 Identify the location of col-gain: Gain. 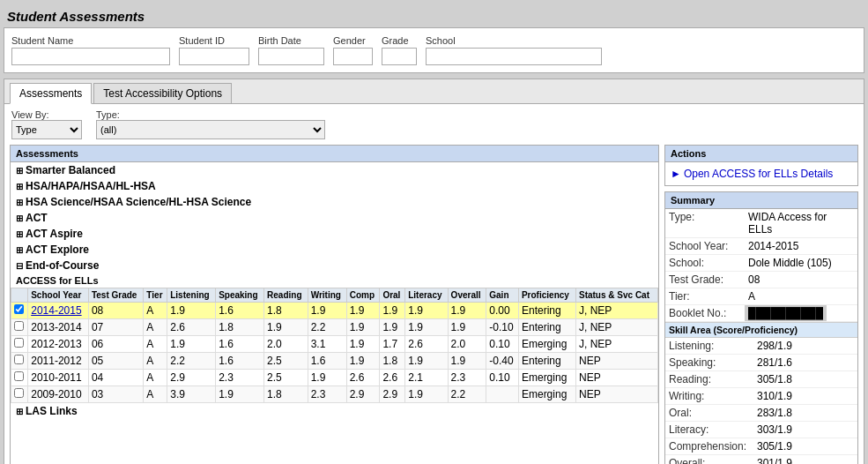
(502, 296).